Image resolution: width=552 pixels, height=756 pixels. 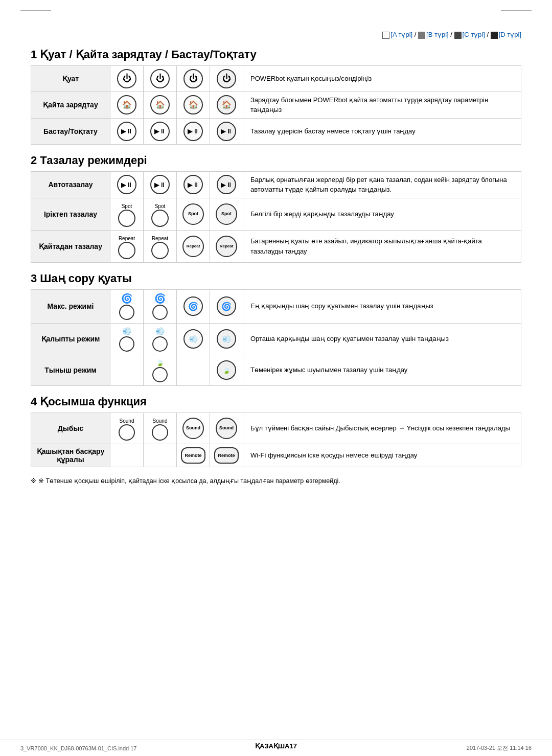 I want to click on table-row: Қайтадан тазалау Repeat Repeat Repeat, so click(x=276, y=246).